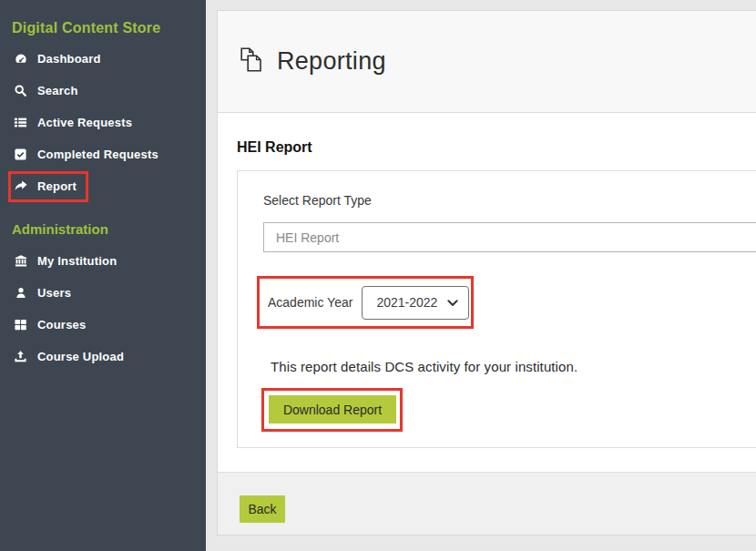  I want to click on sidebar-item-label: Active Requests, so click(85, 122).